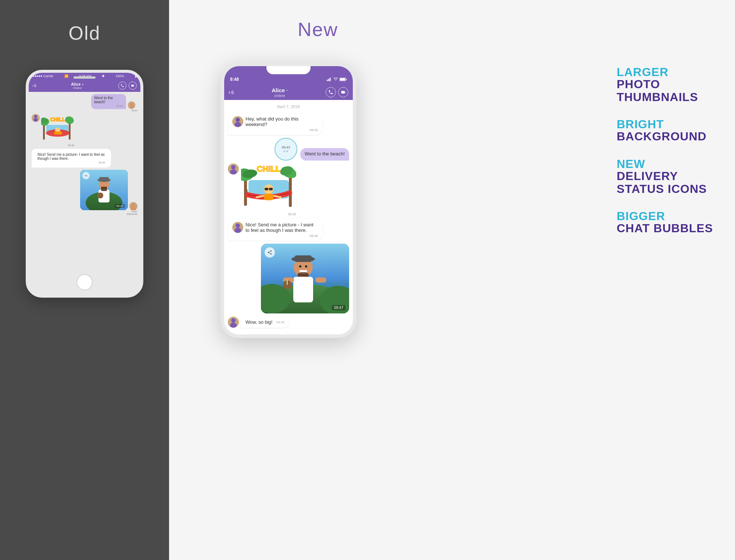  I want to click on feature4-main: CHAT BUBBLES, so click(665, 229).